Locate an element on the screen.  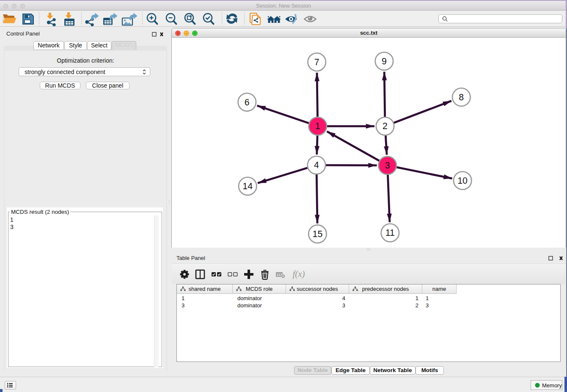
svg-text: 2 is located at coordinates (385, 126).